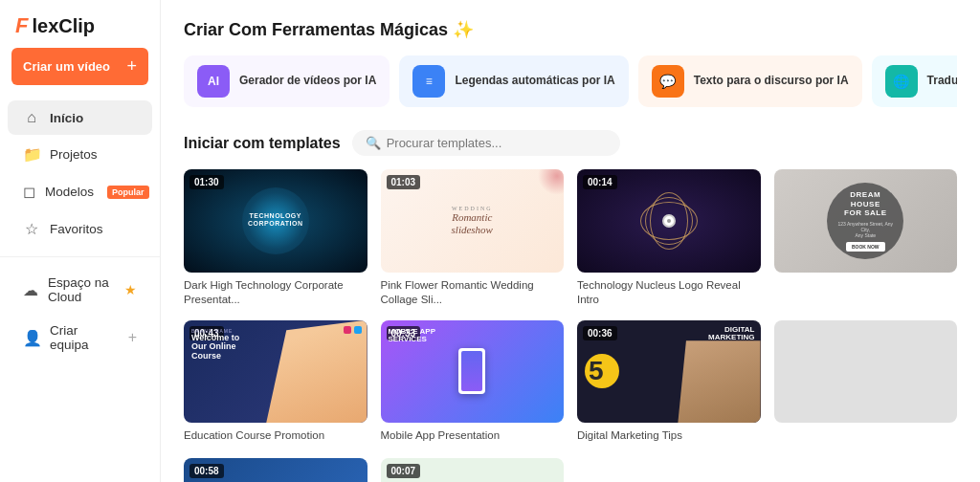 This screenshot has width=980, height=482. I want to click on template-thumb-digital: 00:36 5 DIGITALMARKETINGTIPS, so click(669, 372).